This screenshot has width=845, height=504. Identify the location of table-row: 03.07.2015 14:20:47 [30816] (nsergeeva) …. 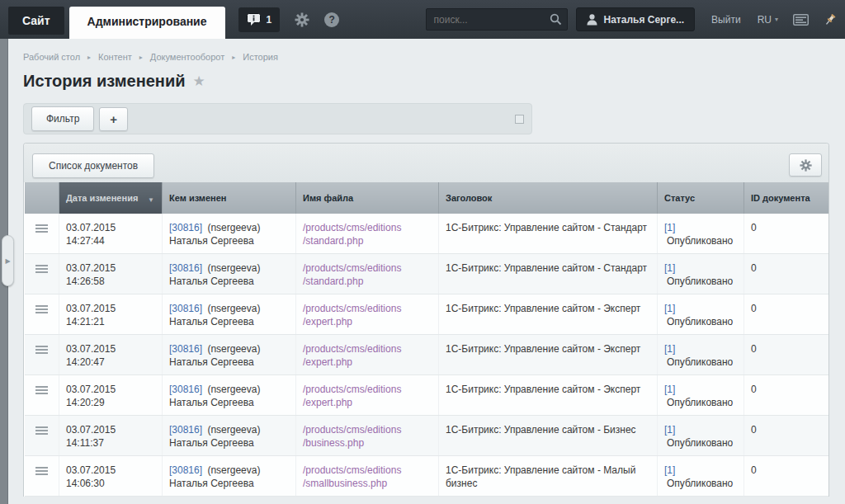
(427, 355).